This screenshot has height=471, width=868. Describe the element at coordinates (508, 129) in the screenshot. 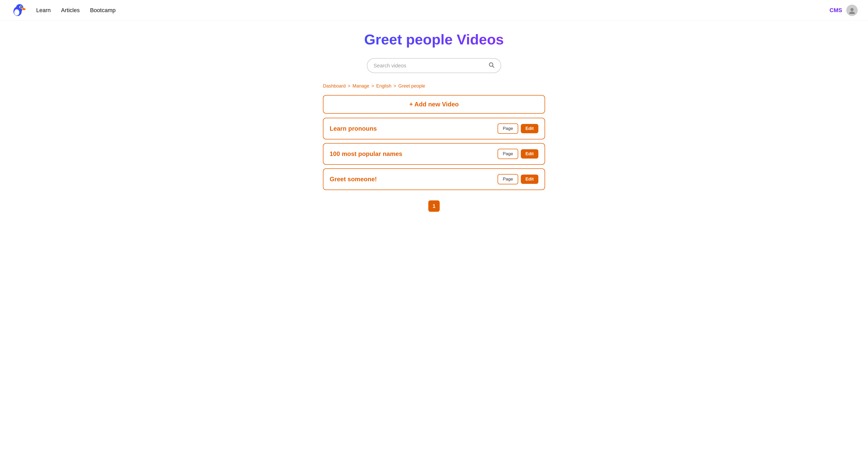

I see `page-button-0: Page` at that location.